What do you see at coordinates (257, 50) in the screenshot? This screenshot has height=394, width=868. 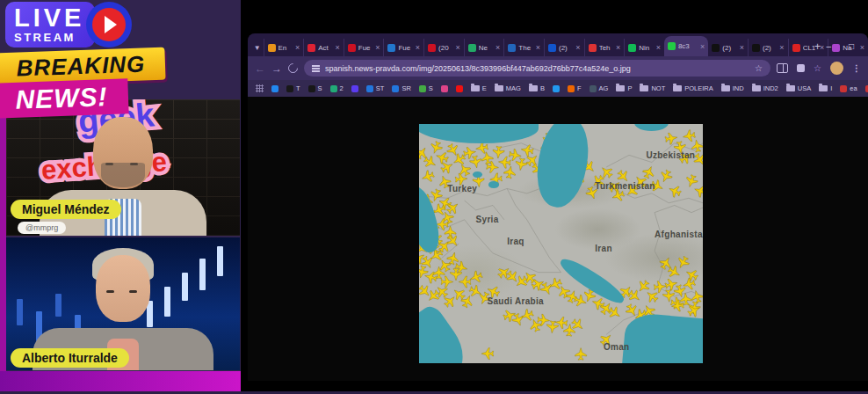 I see `tab-search-chevron-icon: ▼` at bounding box center [257, 50].